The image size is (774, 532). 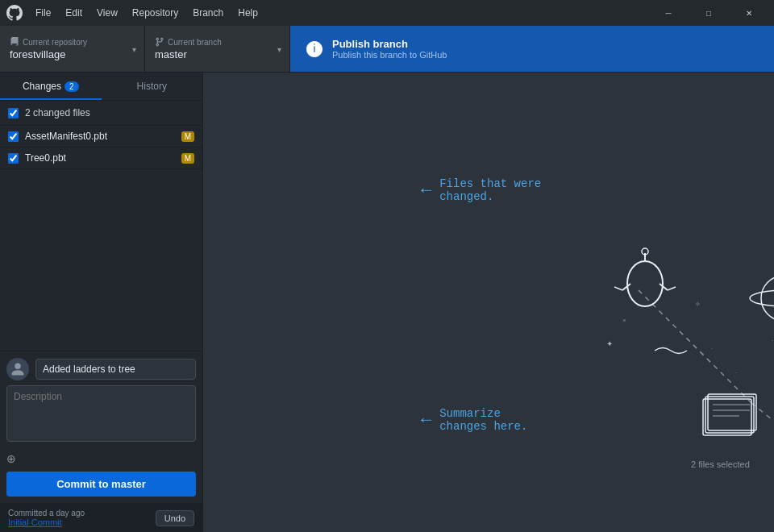 I want to click on arrow-left-icon: ←, so click(x=426, y=190).